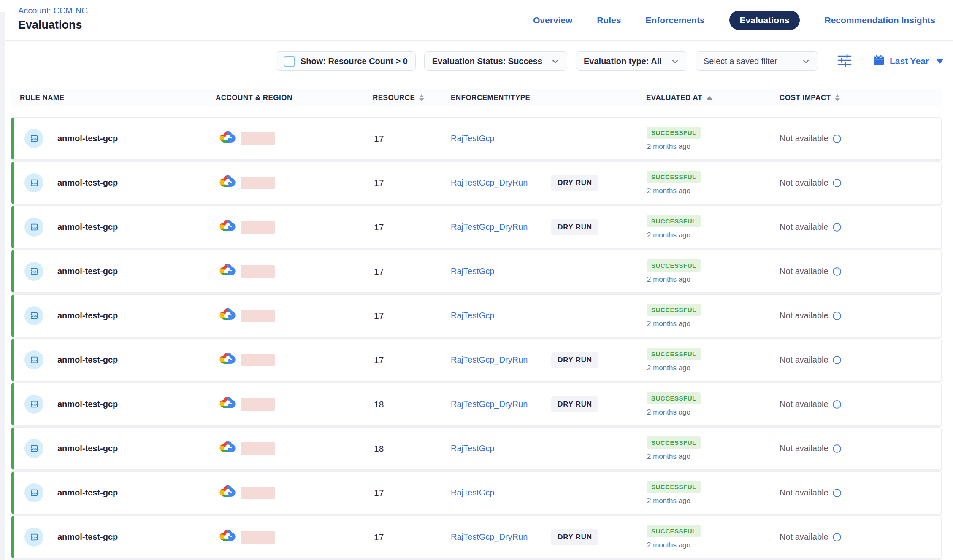 The width and height of the screenshot is (953, 560). Describe the element at coordinates (609, 20) in the screenshot. I see `nav-item-rules: Rules` at that location.